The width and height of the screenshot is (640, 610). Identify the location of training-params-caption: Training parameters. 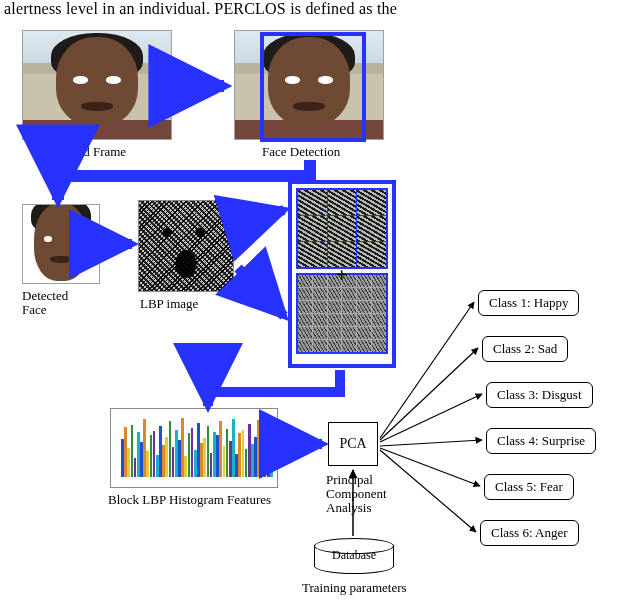
(354, 588).